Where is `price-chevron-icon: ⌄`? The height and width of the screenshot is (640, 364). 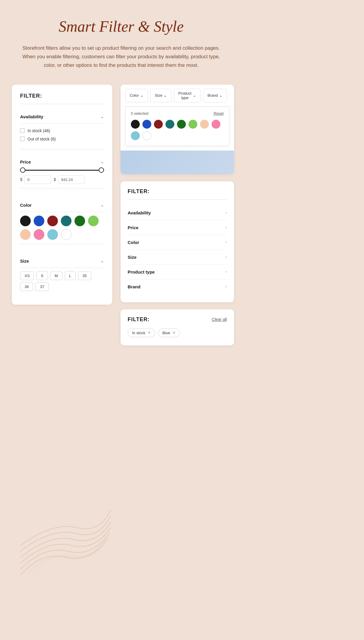
price-chevron-icon: ⌄ is located at coordinates (102, 162).